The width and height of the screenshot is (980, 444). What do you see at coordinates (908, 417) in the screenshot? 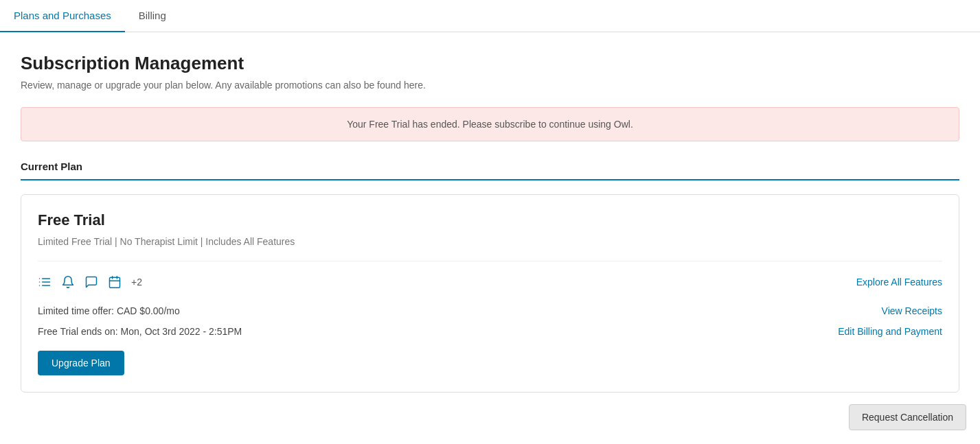
I see `cancel-button-container: Request Cancellation` at bounding box center [908, 417].